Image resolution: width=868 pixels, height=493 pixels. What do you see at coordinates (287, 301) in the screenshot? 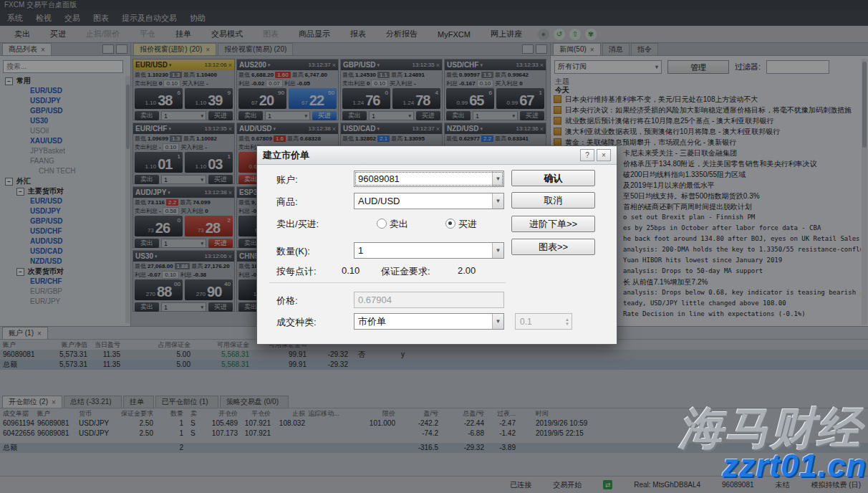
I see `price-label: 价格:` at bounding box center [287, 301].